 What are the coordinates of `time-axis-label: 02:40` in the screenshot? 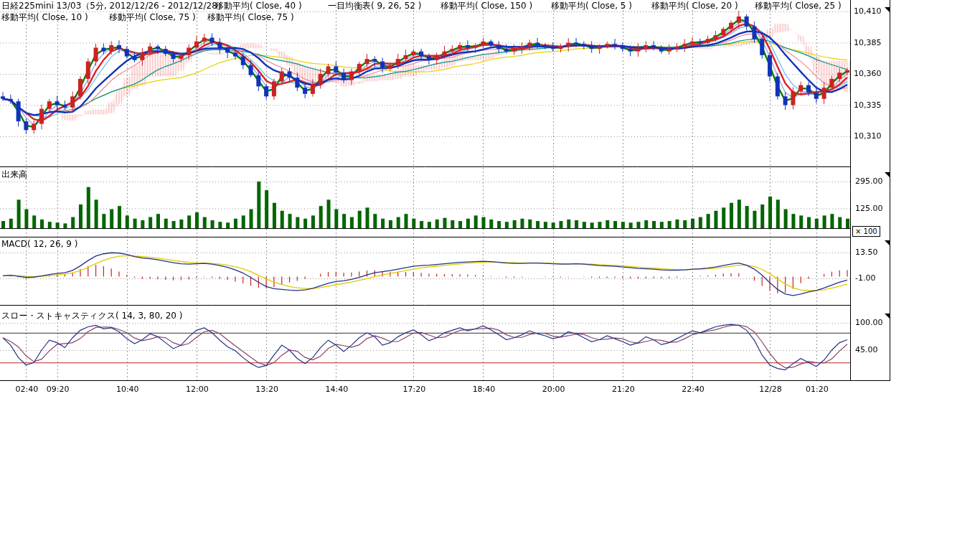 It's located at (27, 389).